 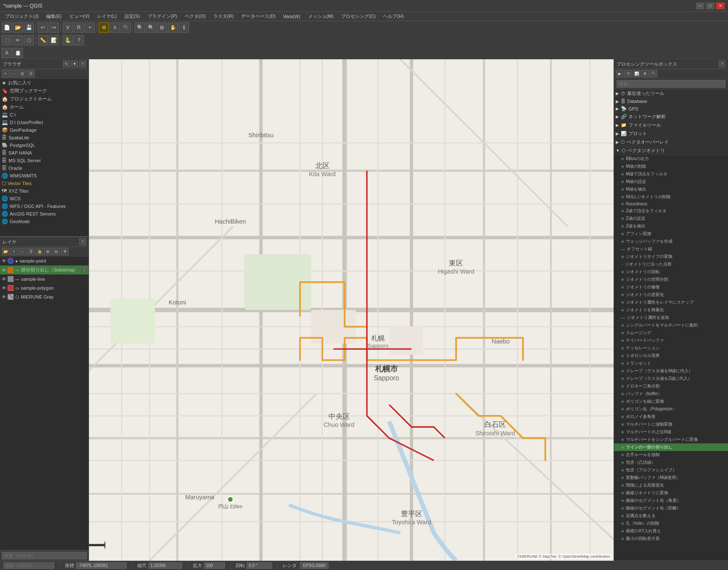 I want to click on browser-help-btn: ?, so click(x=83, y=64).